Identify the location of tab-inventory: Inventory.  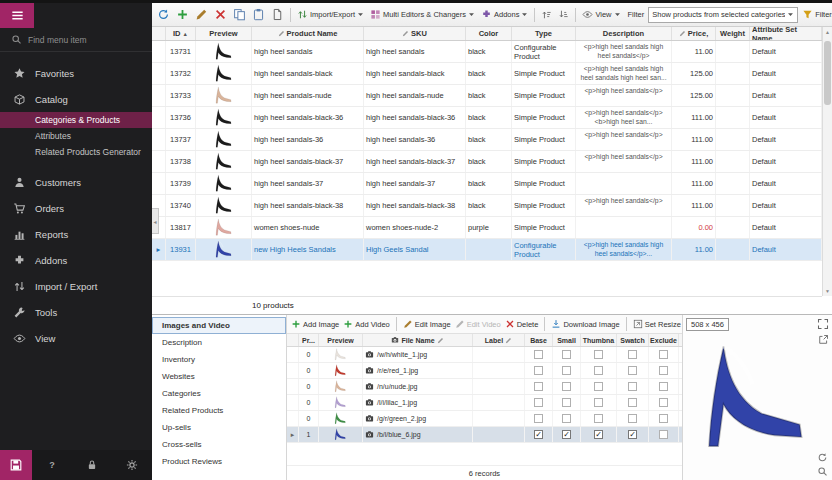
(219, 360).